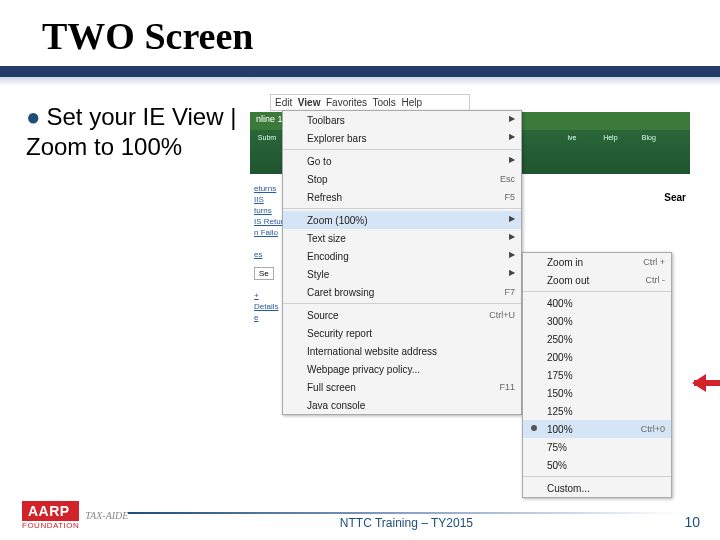 The image size is (720, 540). I want to click on ie-menubar: Edit View Favorites Tools Help, so click(370, 102).